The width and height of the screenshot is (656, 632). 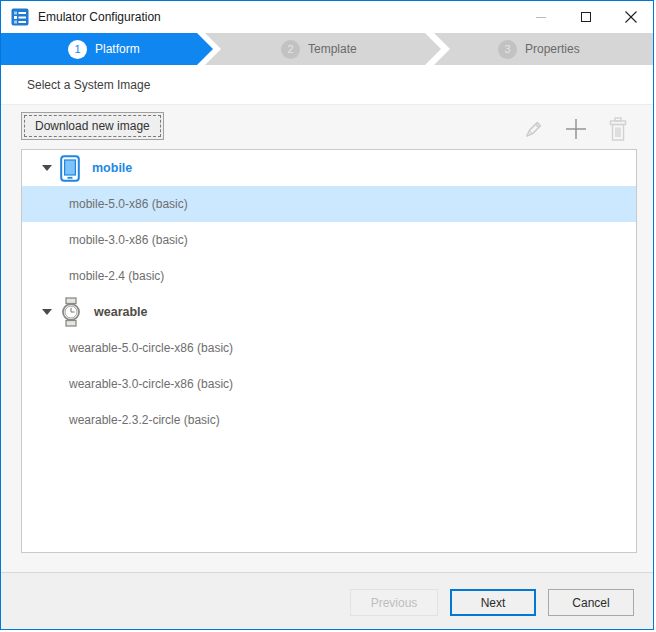 I want to click on window-controls, so click(x=586, y=17).